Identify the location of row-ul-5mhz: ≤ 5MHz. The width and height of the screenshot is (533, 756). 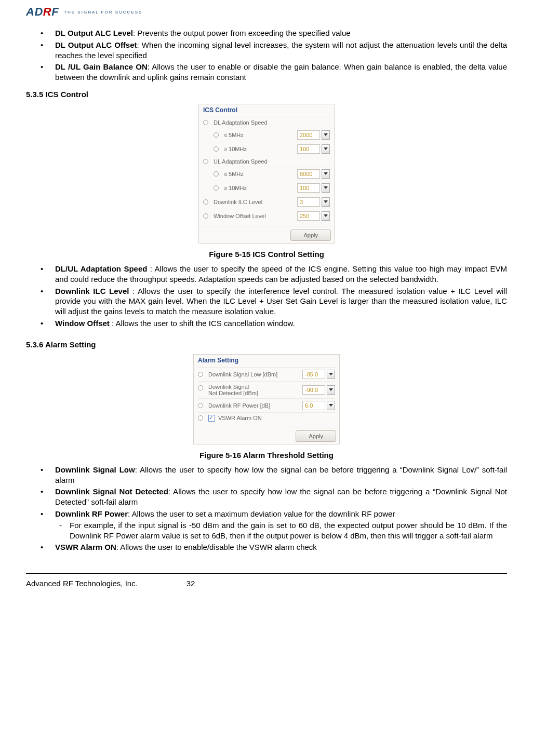
(223, 174).